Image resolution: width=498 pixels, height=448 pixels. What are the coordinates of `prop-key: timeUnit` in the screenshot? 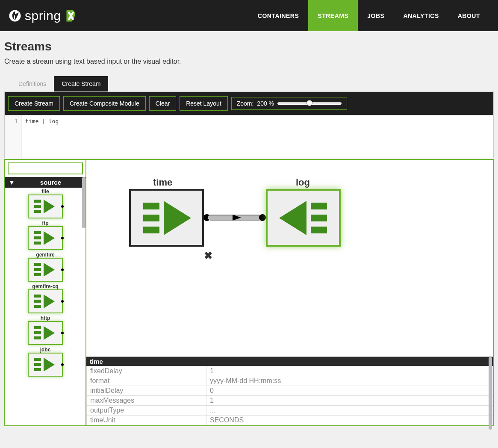 It's located at (147, 421).